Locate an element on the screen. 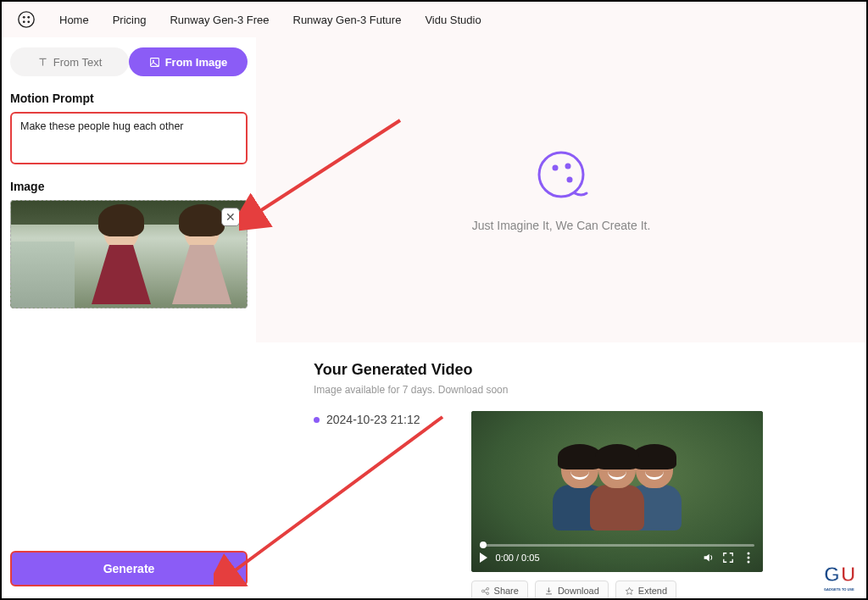 This screenshot has height=600, width=868. film-reel-hero-icon is located at coordinates (561, 175).